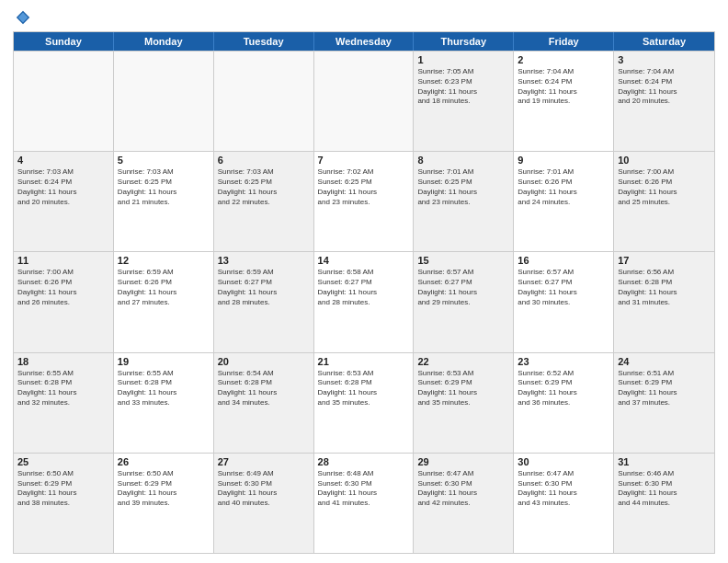 The width and height of the screenshot is (728, 563). What do you see at coordinates (164, 260) in the screenshot?
I see `day-number: 12` at bounding box center [164, 260].